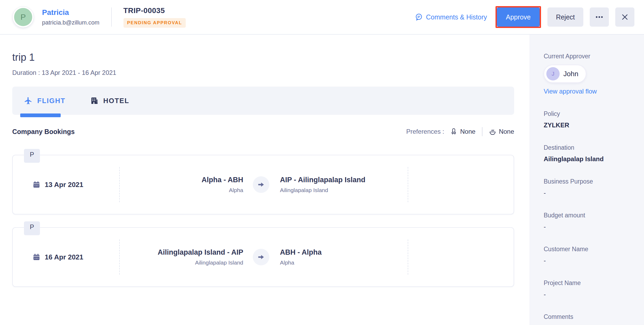 The height and width of the screenshot is (325, 644). Describe the element at coordinates (482, 132) in the screenshot. I see `preferences-separator` at that location.